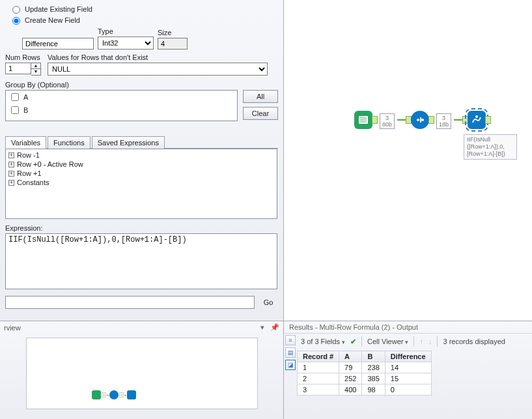 The height and width of the screenshot is (419, 532). Describe the element at coordinates (141, 184) in the screenshot. I see `variables-tree: +Row -1 +Row +0 - Active Row +Row +1 +Co…` at that location.